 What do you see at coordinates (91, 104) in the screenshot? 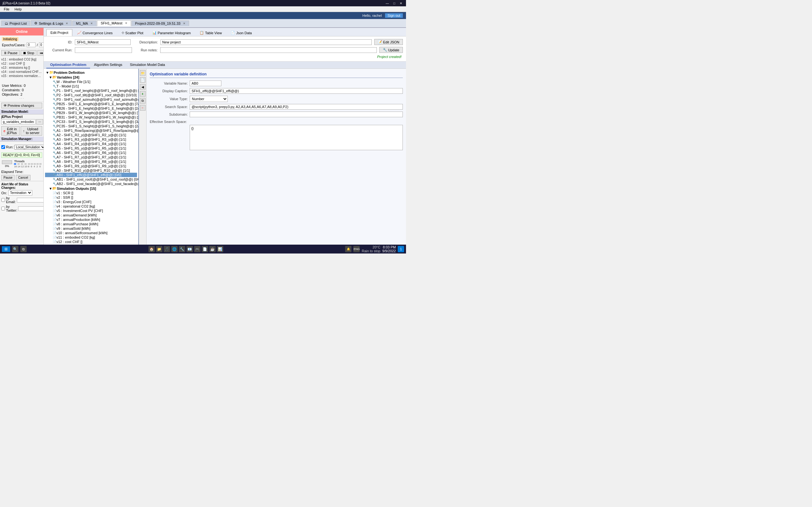
I see `ptree-PB25: 🔧 PB25 - SHF1_E_length(@@SHF1_E_length@@…` at bounding box center [91, 104].